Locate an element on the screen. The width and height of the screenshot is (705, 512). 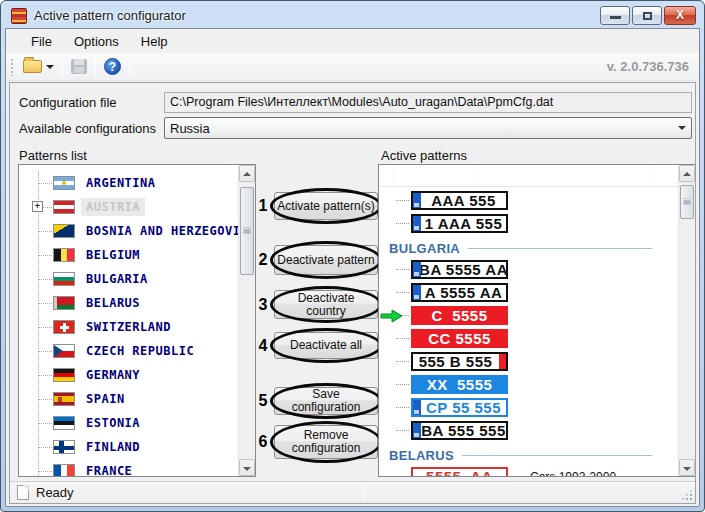
license-plate-pattern: 555 B 555 is located at coordinates (460, 362).